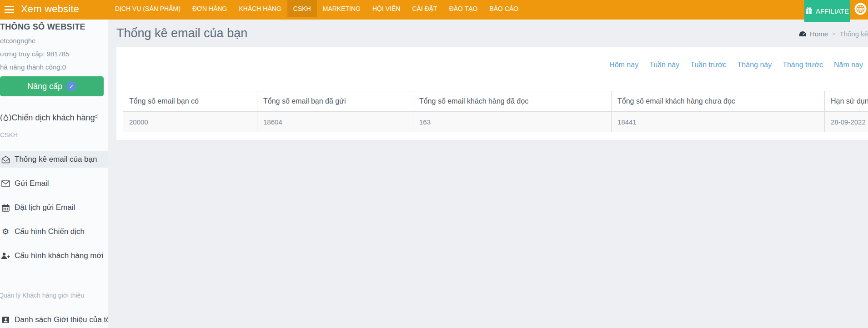 The height and width of the screenshot is (328, 868). Describe the element at coordinates (54, 174) in the screenshot. I see `sidebar: THÔNG SỐ WEBSITE etcongnghe ượng truy cậ…` at that location.